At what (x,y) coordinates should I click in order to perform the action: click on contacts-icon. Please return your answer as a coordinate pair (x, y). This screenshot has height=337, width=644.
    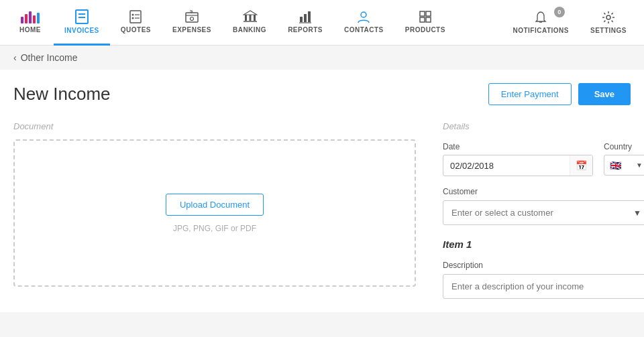
    Looking at the image, I should click on (364, 17).